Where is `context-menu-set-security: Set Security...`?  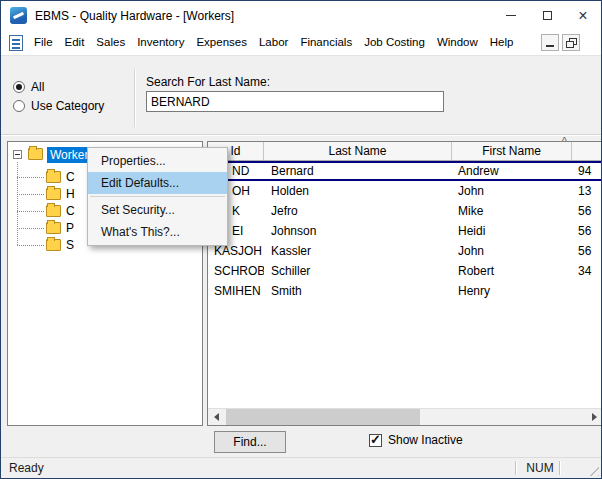 context-menu-set-security: Set Security... is located at coordinates (158, 210).